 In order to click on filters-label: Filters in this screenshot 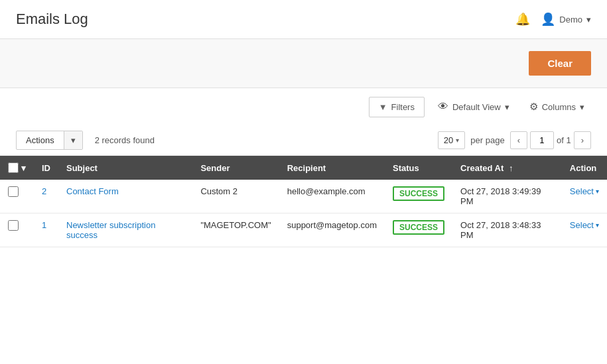, I will do `click(403, 107)`.